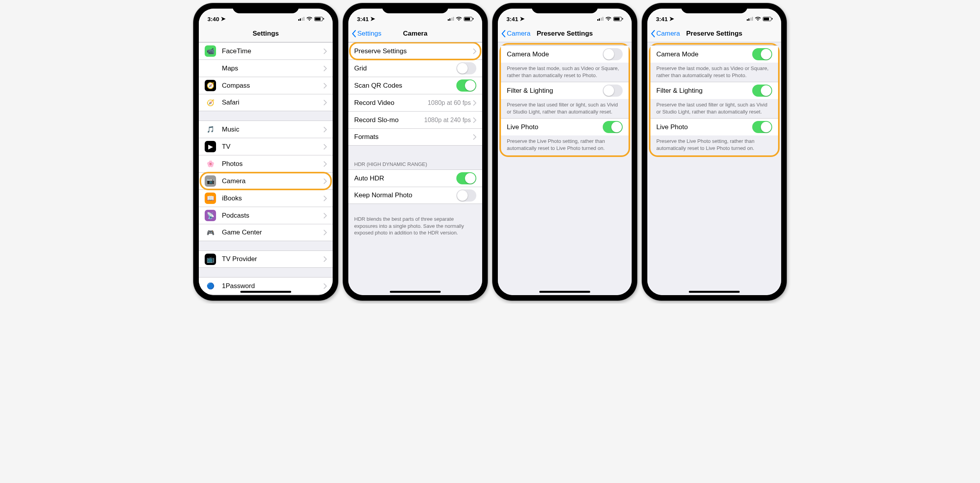  I want to click on nav-title: Preserve Settings, so click(565, 34).